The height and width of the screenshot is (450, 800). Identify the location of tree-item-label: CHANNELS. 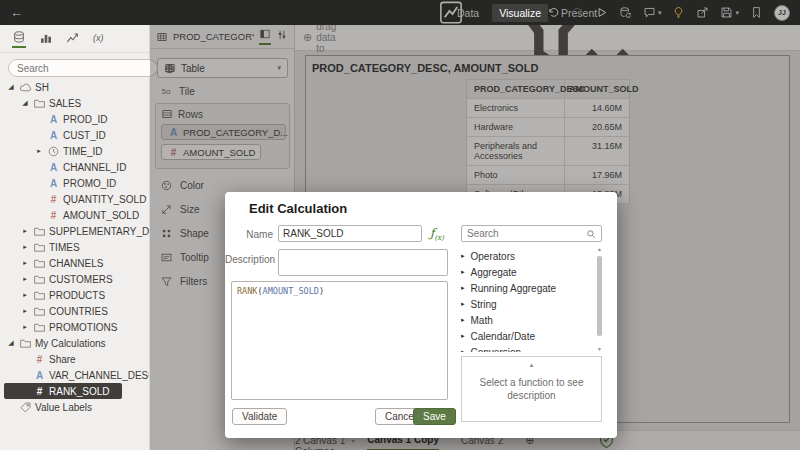
(76, 264).